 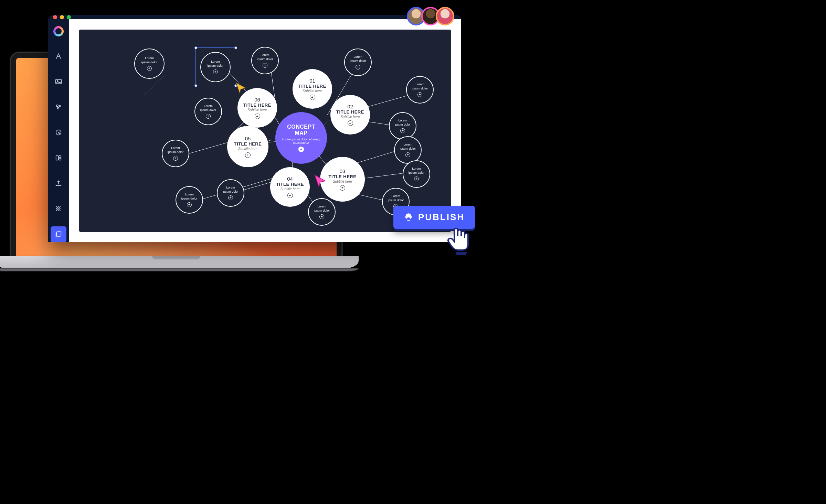 What do you see at coordinates (179, 262) in the screenshot?
I see `laptop-base` at bounding box center [179, 262].